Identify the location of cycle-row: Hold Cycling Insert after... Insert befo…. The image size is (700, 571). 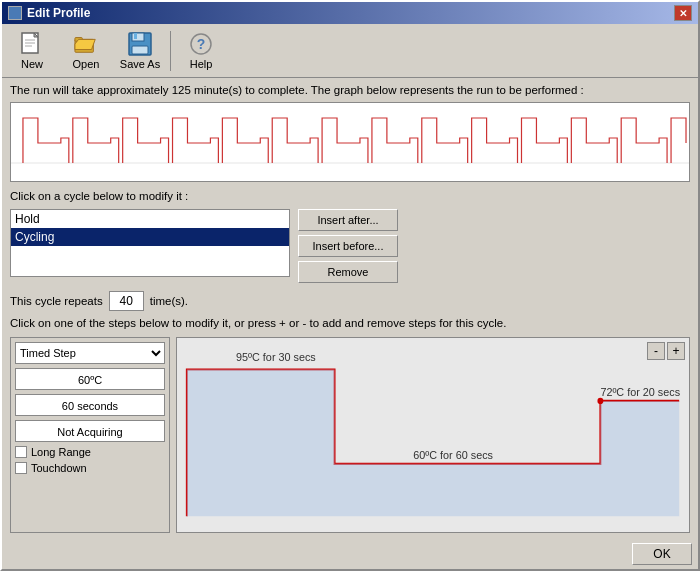
(350, 246).